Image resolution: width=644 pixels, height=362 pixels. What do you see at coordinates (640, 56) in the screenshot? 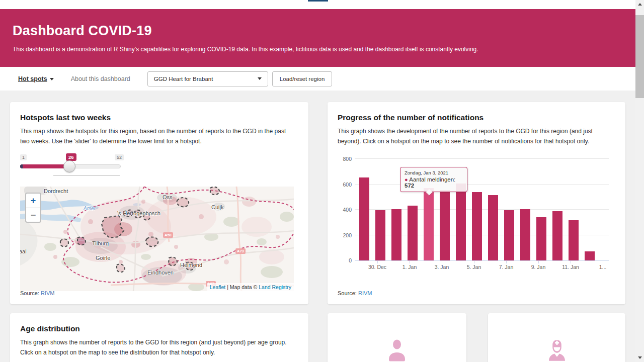
I see `scrollbar-thumb` at bounding box center [640, 56].